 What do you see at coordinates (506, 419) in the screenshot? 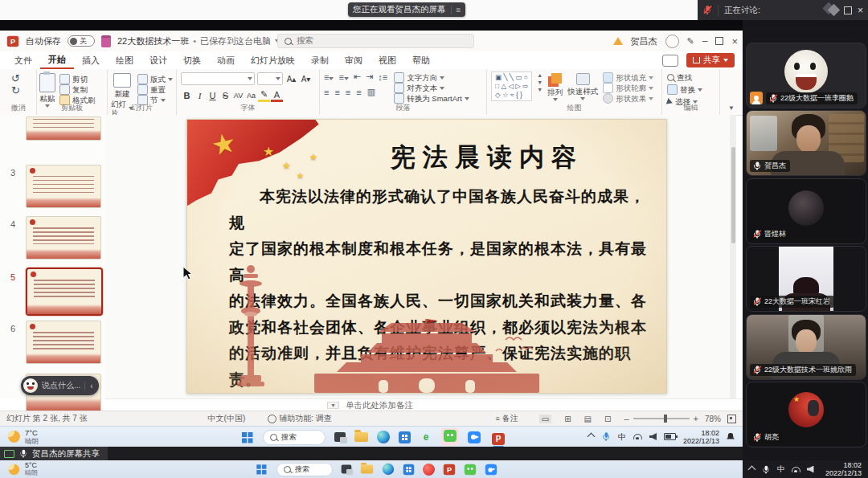
I see `notes-toggle-button: ≡ 备注` at bounding box center [506, 419].